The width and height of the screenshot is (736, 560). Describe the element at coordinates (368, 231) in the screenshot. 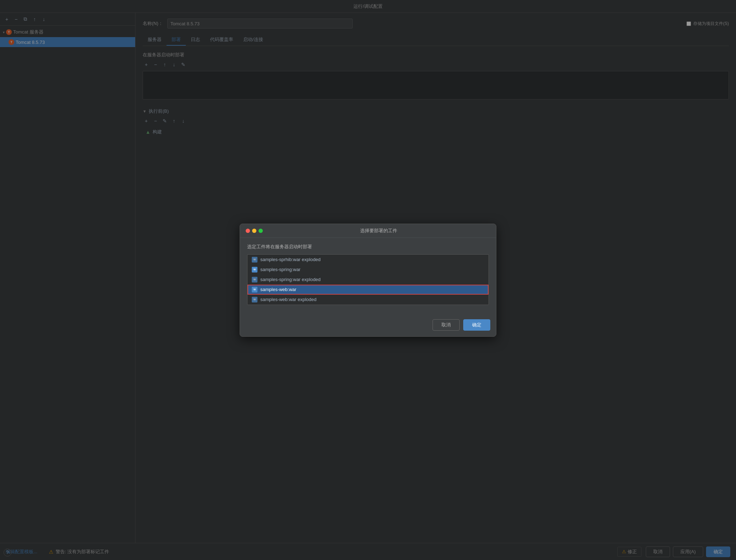

I see `modal-titlebar: 选择要部署的工件` at that location.